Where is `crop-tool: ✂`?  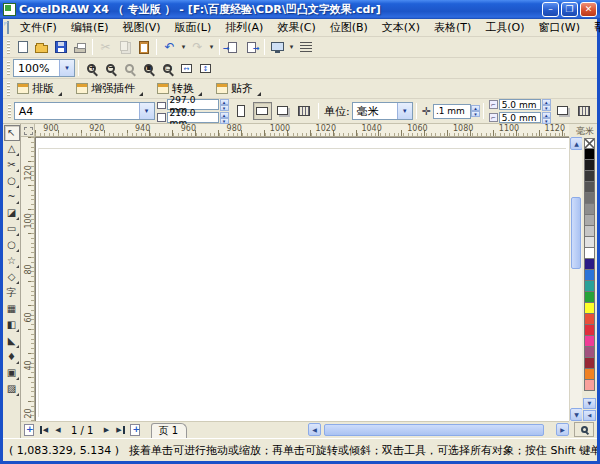 crop-tool: ✂ is located at coordinates (12, 165).